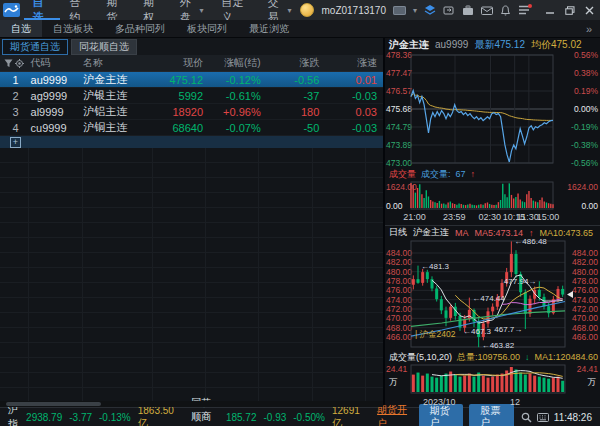 This screenshot has width=600, height=426. What do you see at coordinates (589, 28) in the screenshot?
I see `subtabs-overflow-chevron: »` at bounding box center [589, 28].